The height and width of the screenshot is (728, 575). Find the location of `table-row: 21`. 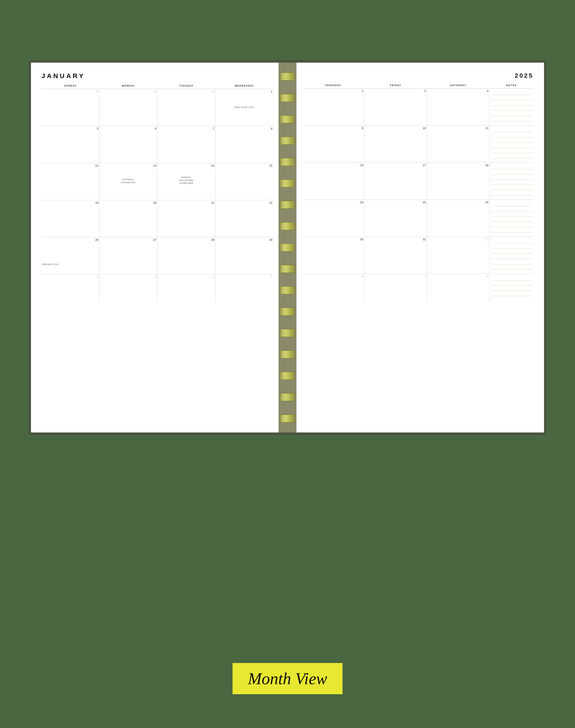

table-row: 21 is located at coordinates (187, 219).